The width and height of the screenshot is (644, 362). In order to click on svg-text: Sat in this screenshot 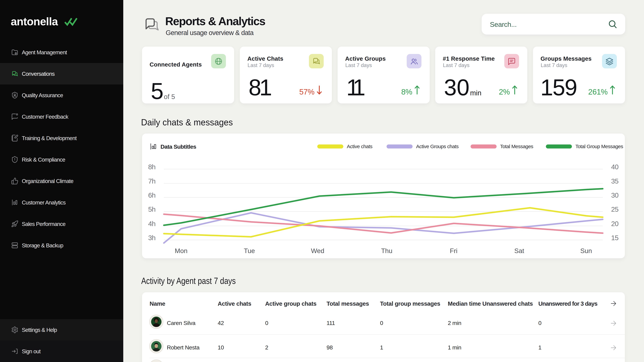, I will do `click(519, 251)`.